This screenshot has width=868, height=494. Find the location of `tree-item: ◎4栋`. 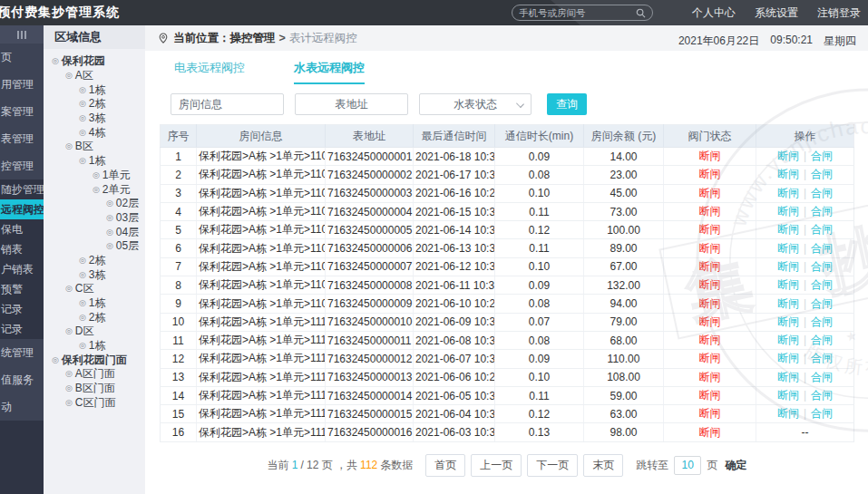

tree-item: ◎4栋 is located at coordinates (94, 132).